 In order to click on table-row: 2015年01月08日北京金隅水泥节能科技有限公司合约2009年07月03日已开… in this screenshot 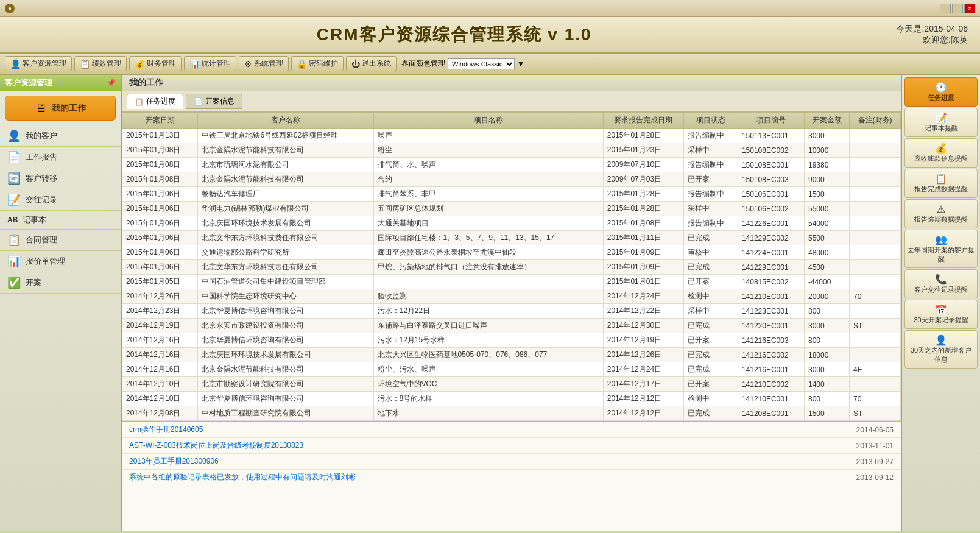, I will do `click(512, 180)`.